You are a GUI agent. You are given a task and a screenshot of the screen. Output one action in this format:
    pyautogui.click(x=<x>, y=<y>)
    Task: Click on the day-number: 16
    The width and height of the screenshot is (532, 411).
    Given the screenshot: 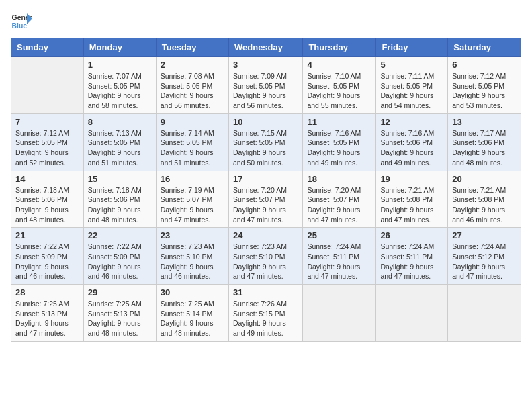 What is the action you would take?
    pyautogui.click(x=192, y=179)
    